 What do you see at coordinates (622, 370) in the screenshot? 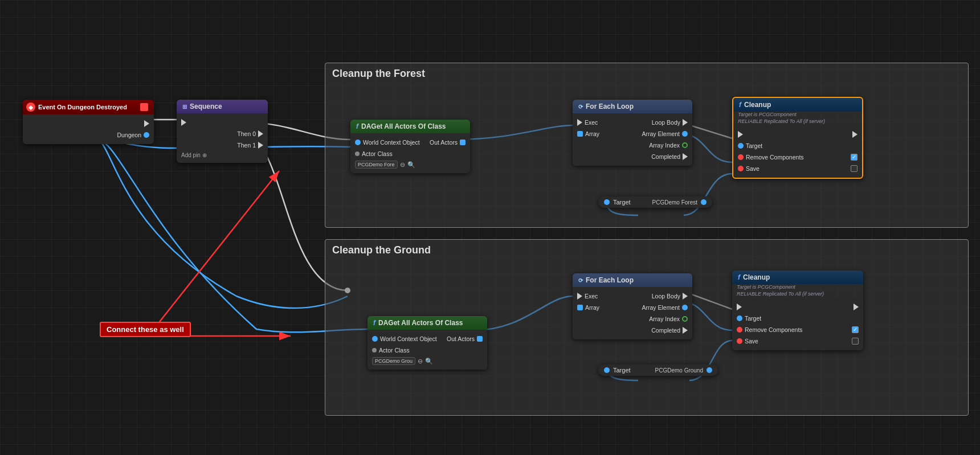
I see `ground-target-label: Target` at bounding box center [622, 370].